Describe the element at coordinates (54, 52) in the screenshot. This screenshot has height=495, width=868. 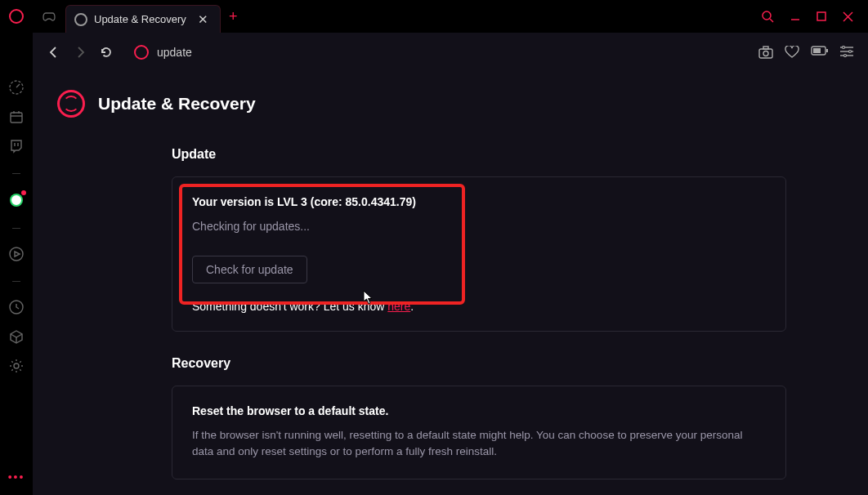
I see `back-button` at that location.